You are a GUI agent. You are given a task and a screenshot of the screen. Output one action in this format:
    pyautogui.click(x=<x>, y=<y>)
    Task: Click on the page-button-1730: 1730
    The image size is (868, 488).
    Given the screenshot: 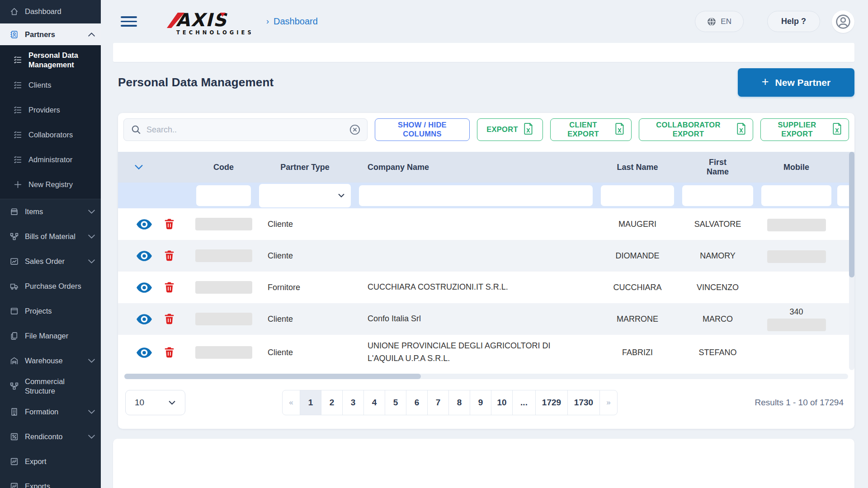 What is the action you would take?
    pyautogui.click(x=584, y=403)
    